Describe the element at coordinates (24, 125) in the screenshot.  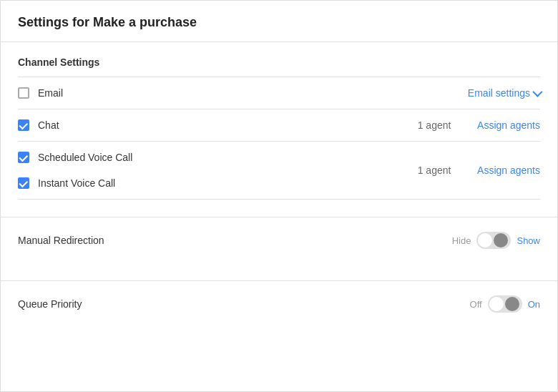
I see `chat-checkbox` at that location.